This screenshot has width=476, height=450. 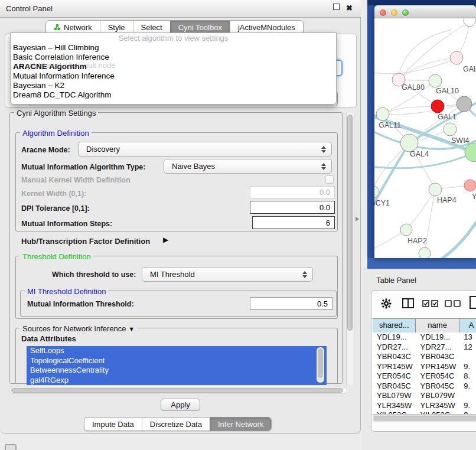 I want to click on attribute-item-topologicalcoefficient: TopologicalCoefficient, so click(x=177, y=361).